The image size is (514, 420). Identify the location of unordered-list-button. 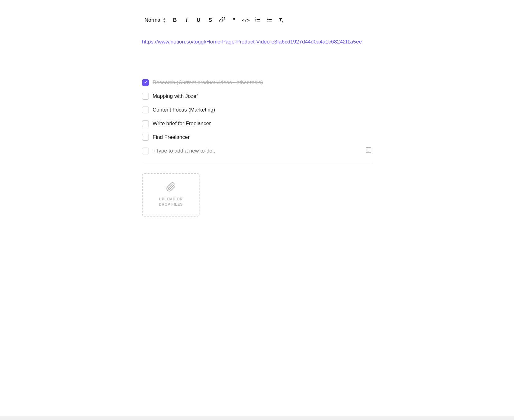
(269, 20).